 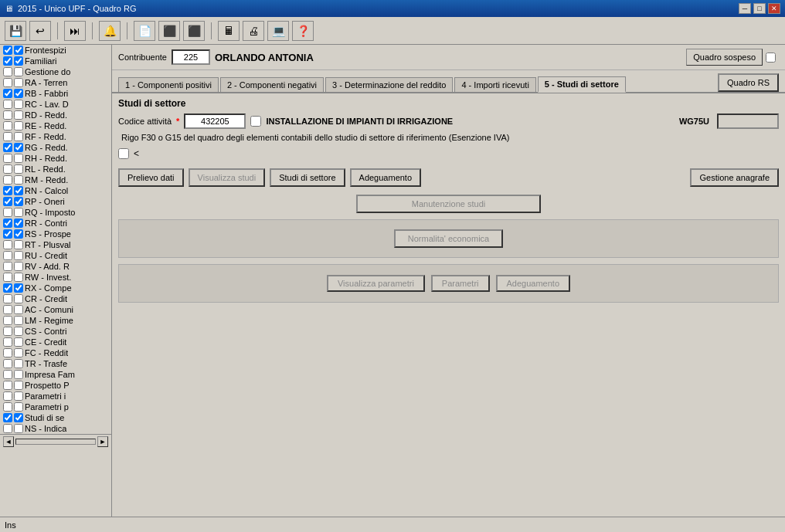 I want to click on minimize-button: ─, so click(x=745, y=8).